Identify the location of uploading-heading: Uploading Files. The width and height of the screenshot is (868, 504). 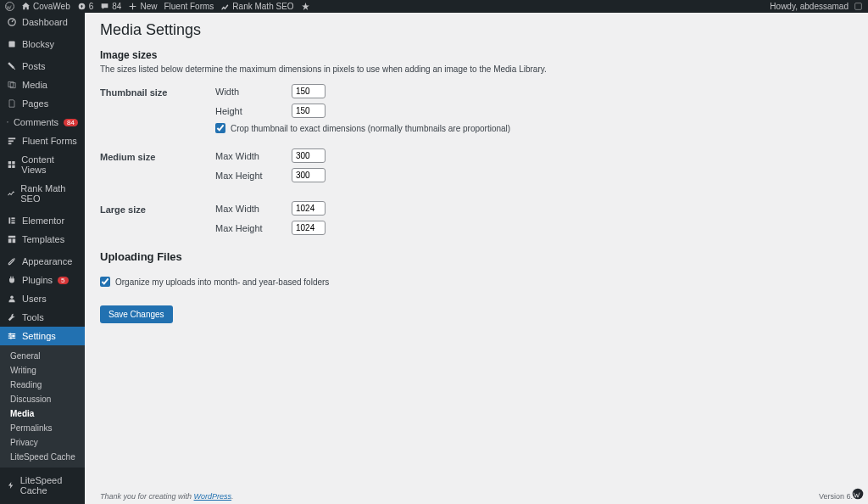
(476, 256).